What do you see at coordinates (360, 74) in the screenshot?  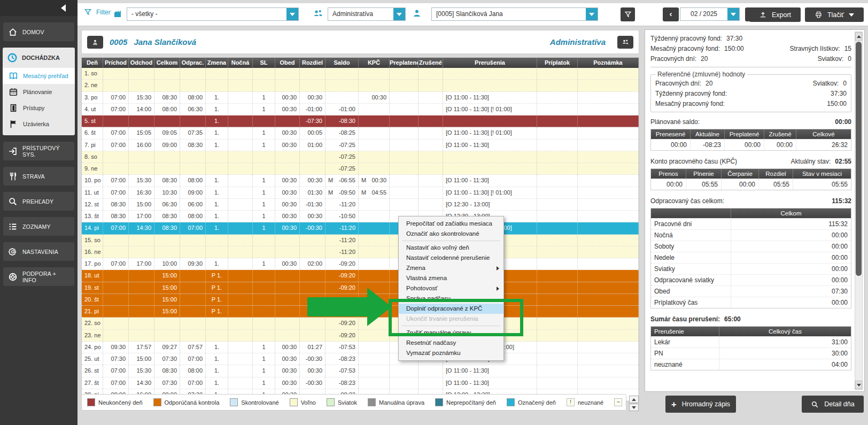 I see `table-row: 1. so` at bounding box center [360, 74].